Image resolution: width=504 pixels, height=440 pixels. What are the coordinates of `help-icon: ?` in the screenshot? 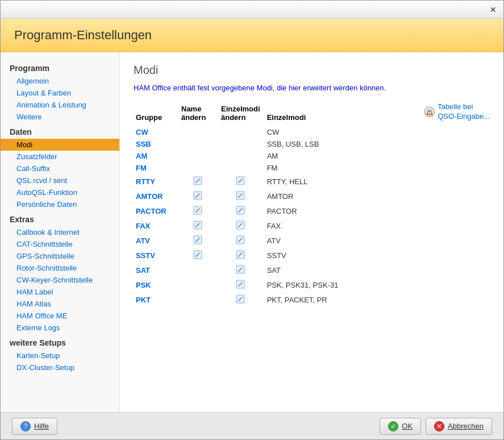 It's located at (26, 426).